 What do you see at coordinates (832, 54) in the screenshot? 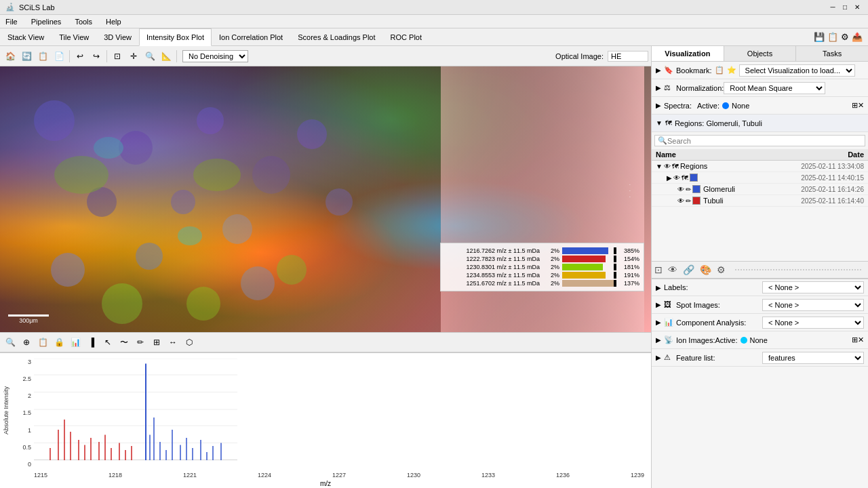
I see `tab-tasks: Tasks` at bounding box center [832, 54].